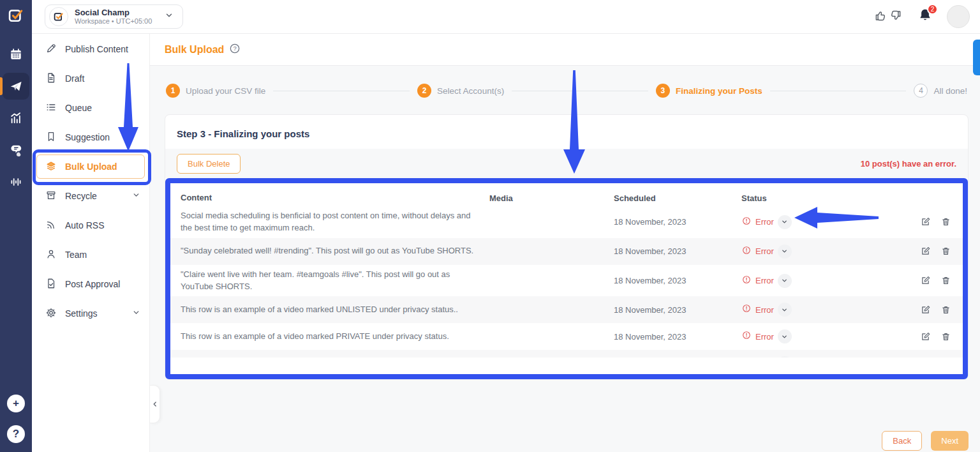 The width and height of the screenshot is (980, 452). I want to click on notification-count-badge: 2, so click(933, 9).